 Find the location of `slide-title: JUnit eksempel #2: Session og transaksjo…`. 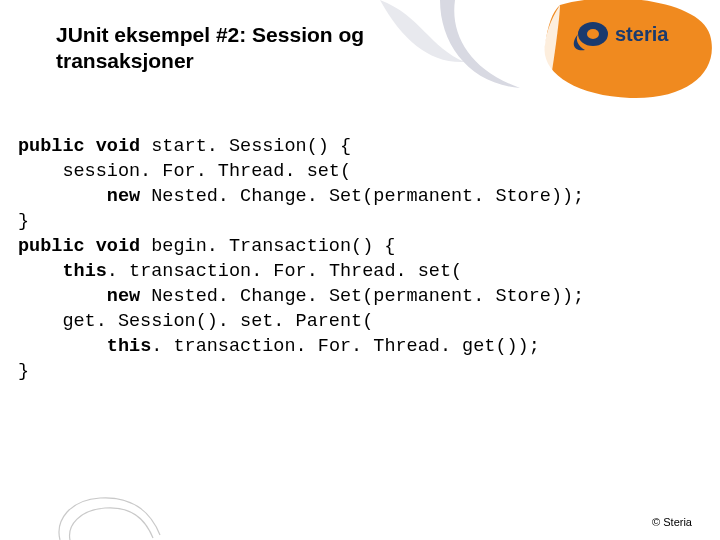

slide-title: JUnit eksempel #2: Session og transaksjo… is located at coordinates (241, 48).